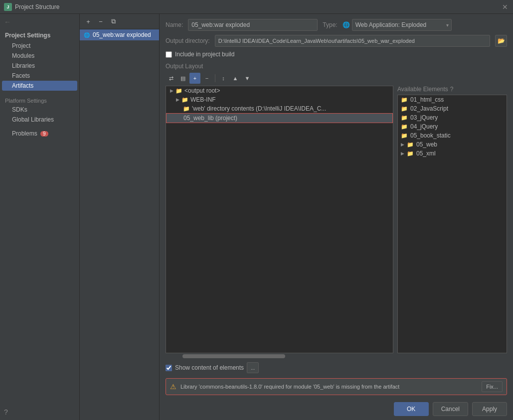  I want to click on type-label: Type:, so click(330, 25).